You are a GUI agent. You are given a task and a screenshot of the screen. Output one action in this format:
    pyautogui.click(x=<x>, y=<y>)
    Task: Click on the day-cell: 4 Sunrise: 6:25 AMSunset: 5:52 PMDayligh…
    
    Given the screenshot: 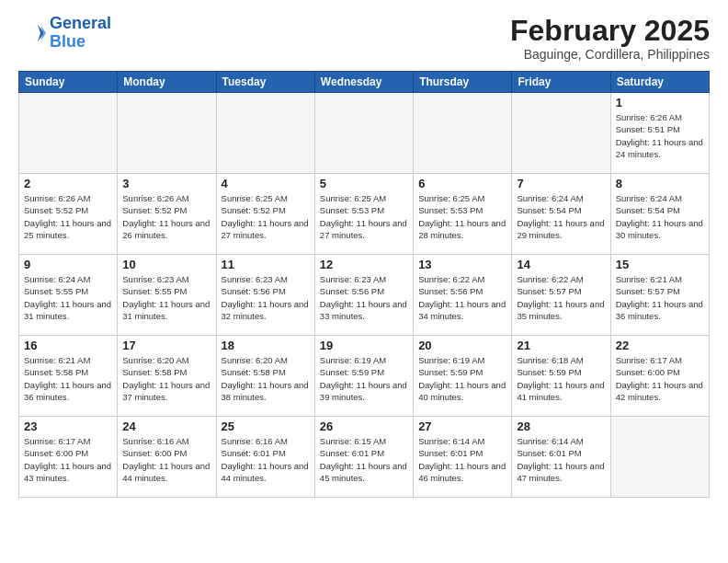 What is the action you would take?
    pyautogui.click(x=265, y=214)
    